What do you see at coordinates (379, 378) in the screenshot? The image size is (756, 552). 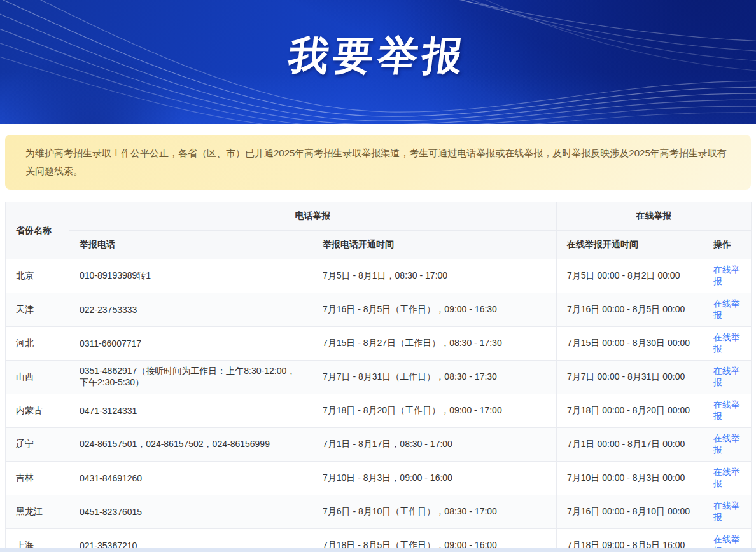 I see `table-row: 山西0351-4862917（接听时间为工作日：上午8:30-12:00，下午2…` at bounding box center [379, 378].